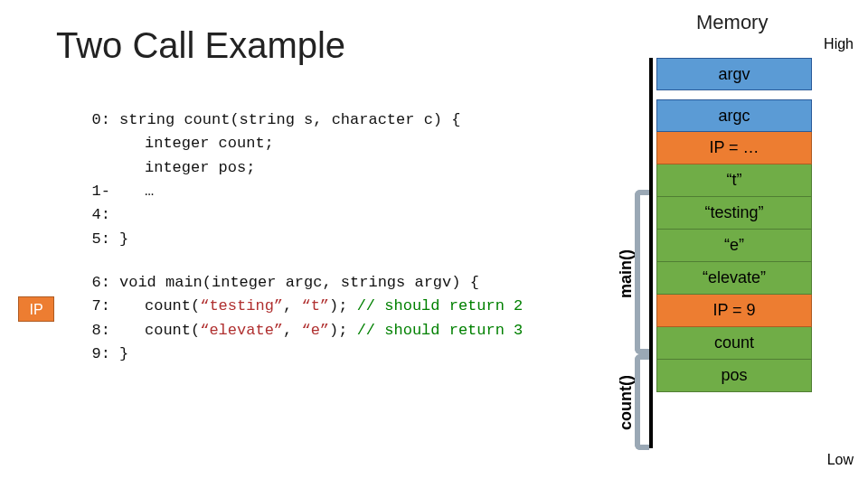 The image size is (868, 488). Describe the element at coordinates (321, 306) in the screenshot. I see `code-text: count(“testing”, “t”); // should return …` at that location.